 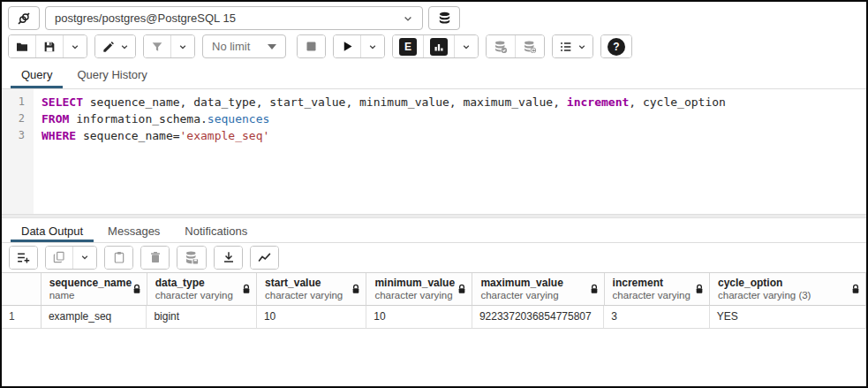 I want to click on stop-button, so click(x=311, y=46).